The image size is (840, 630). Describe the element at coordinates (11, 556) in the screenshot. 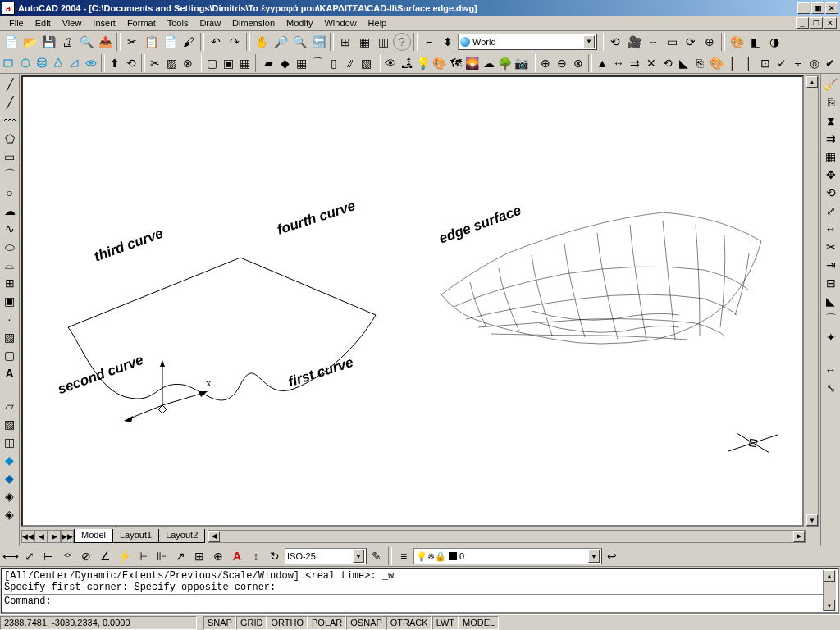

I see `dim-linear2-button: ⟷` at that location.